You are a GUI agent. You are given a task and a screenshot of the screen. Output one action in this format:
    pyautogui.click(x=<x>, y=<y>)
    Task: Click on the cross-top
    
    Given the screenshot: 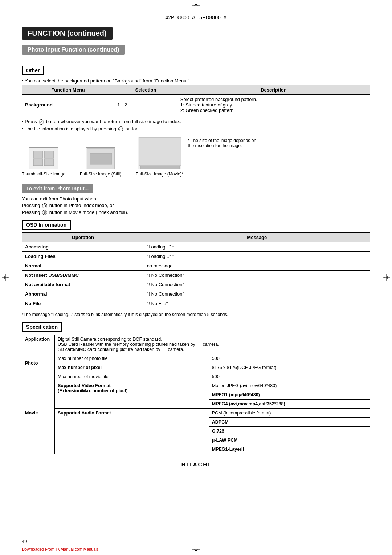 What is the action you would take?
    pyautogui.click(x=196, y=6)
    